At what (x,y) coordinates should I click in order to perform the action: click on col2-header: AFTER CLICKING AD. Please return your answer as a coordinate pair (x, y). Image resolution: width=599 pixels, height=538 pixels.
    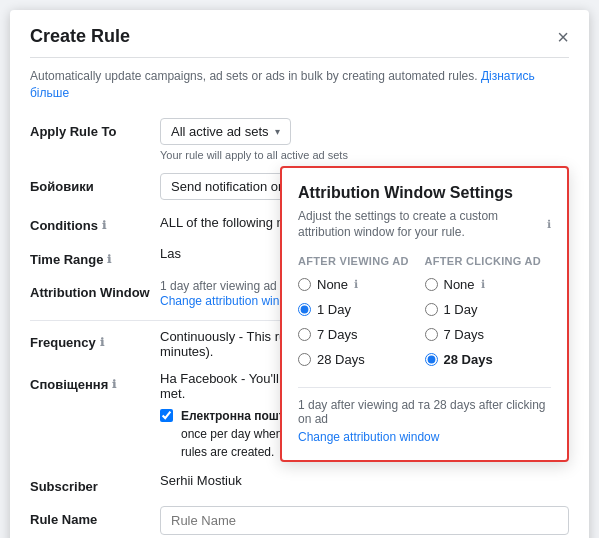
    Looking at the image, I should click on (488, 261).